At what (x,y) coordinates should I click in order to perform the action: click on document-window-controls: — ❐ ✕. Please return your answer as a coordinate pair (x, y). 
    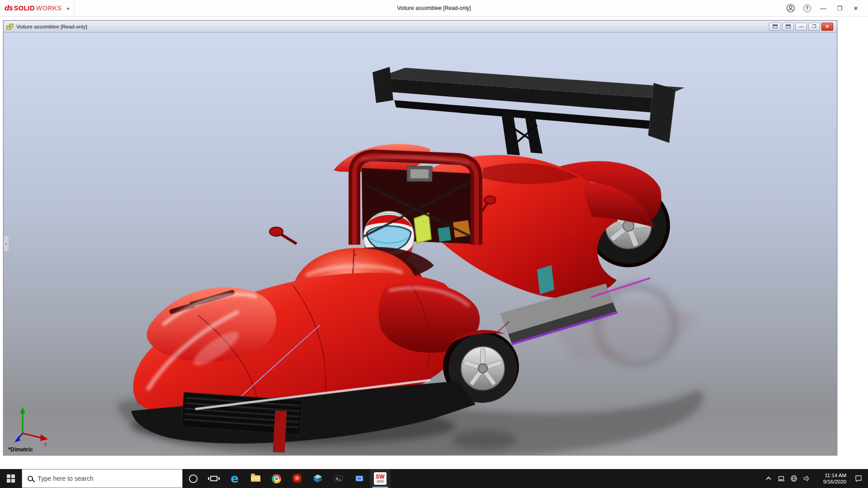
    Looking at the image, I should click on (802, 27).